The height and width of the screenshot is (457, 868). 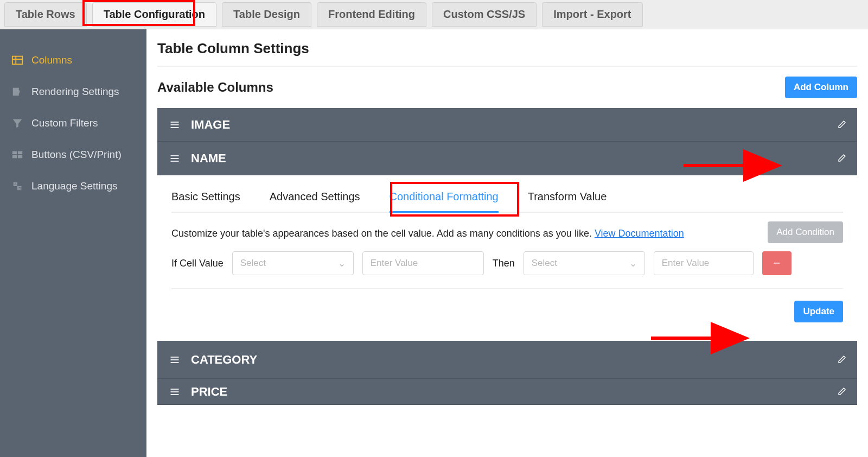 What do you see at coordinates (224, 360) in the screenshot?
I see `column-label: CATEGORY` at bounding box center [224, 360].